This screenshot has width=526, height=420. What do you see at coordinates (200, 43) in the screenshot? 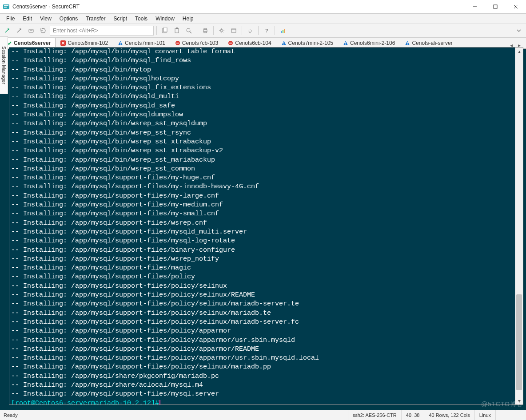
I see `tab-label: Cenots7cb-103` at bounding box center [200, 43].